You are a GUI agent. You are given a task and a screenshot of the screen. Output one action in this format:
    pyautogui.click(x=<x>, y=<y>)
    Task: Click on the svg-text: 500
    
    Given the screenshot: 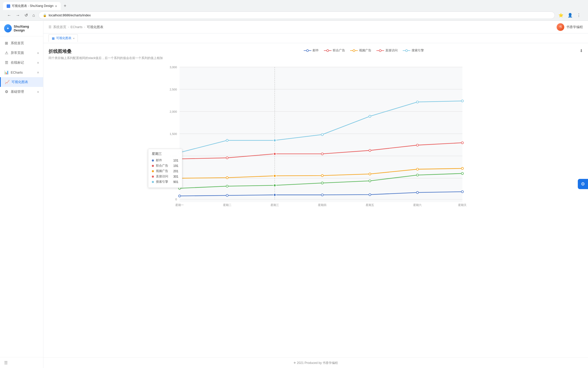 What is the action you would take?
    pyautogui.click(x=175, y=178)
    